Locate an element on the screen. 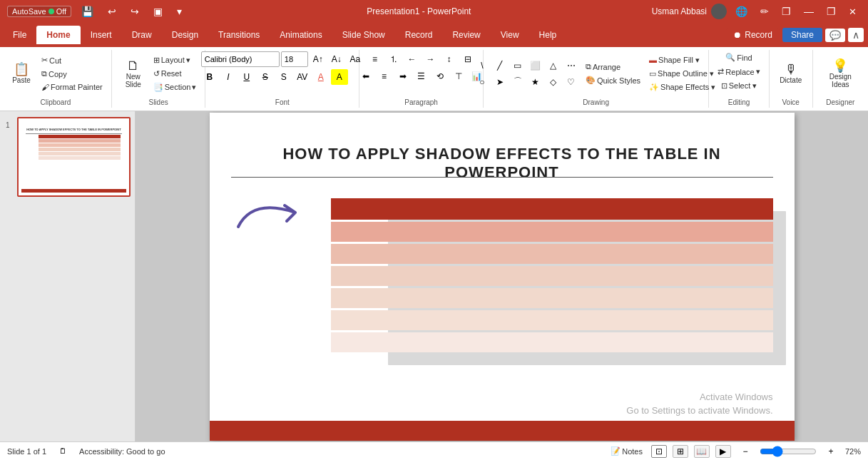  slide-sorter-button: ⊞ is located at coordinates (680, 451).